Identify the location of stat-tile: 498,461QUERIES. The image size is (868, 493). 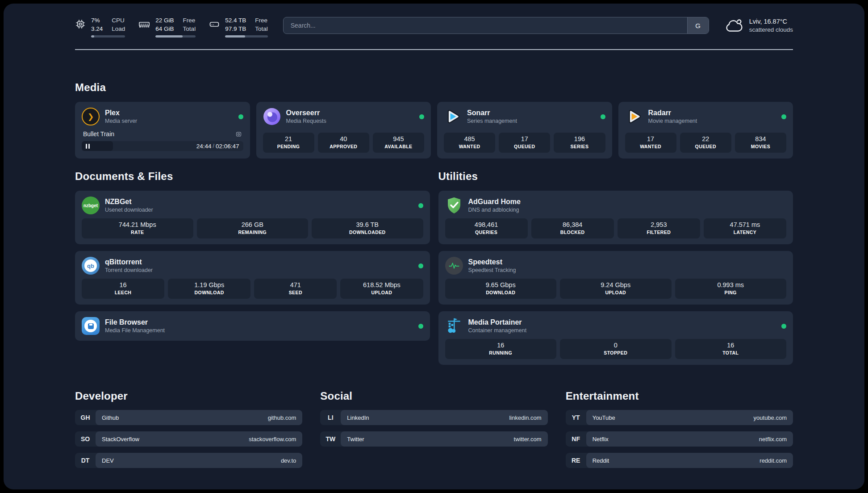
(487, 229).